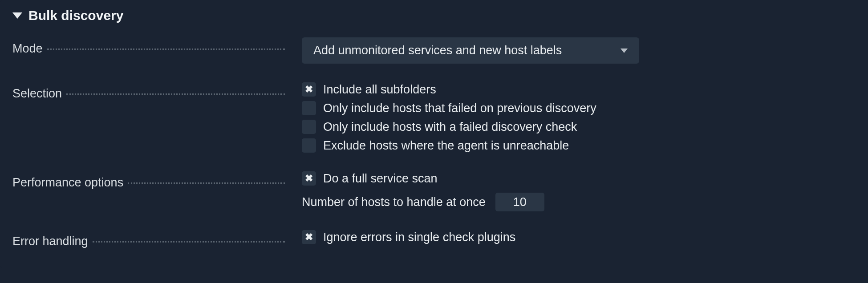 The width and height of the screenshot is (868, 283). Describe the element at coordinates (579, 237) in the screenshot. I see `error-ignore: Ignore errors in single check plugins` at that location.